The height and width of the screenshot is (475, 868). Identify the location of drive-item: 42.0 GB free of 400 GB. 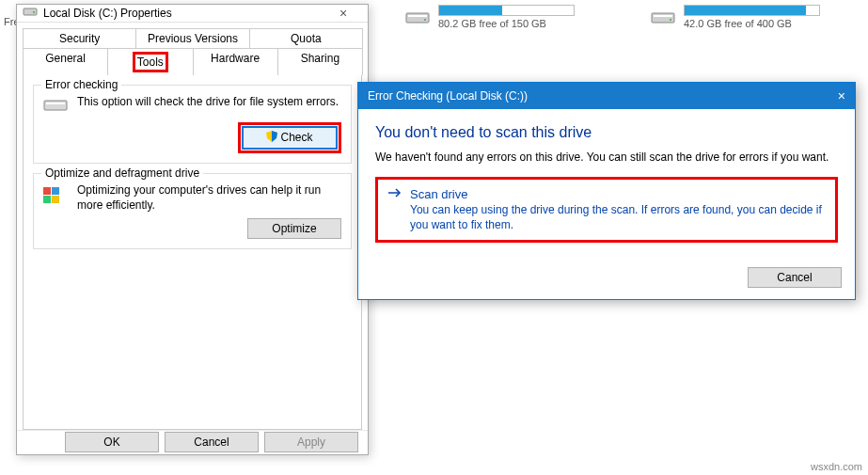
(735, 17).